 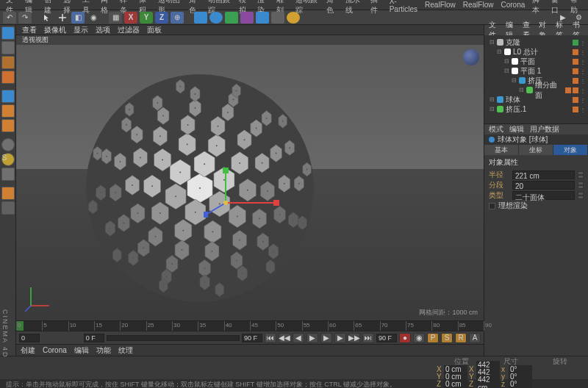 I want to click on mat-tab: 编辑, so click(x=82, y=351).